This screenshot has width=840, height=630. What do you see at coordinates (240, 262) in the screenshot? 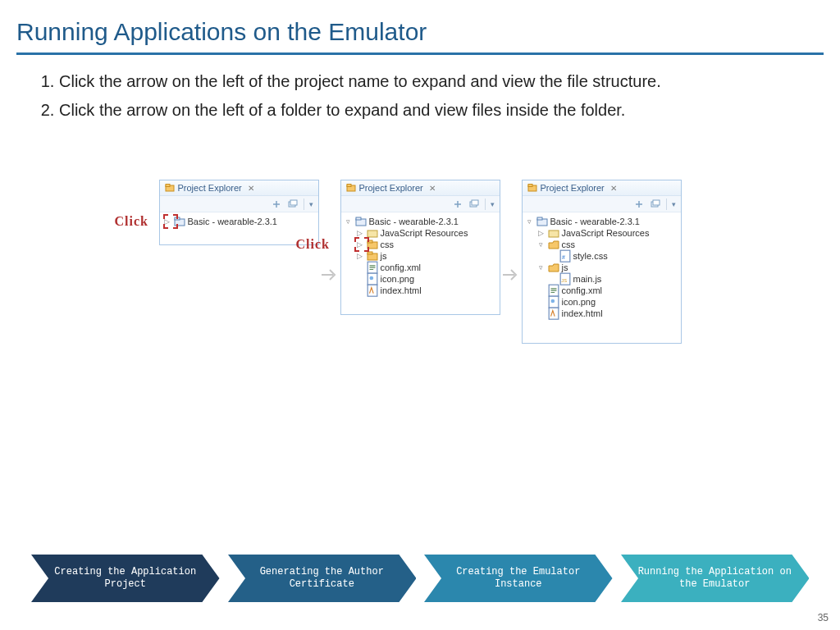
I see `panel-1-wrap: Click Project Explorer ✕ ▾ ▷` at bounding box center [240, 262].